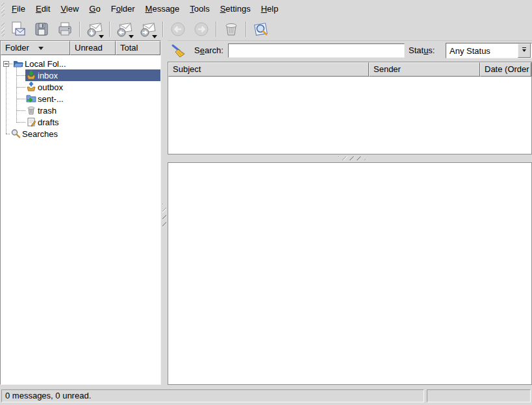 The image size is (532, 405). I want to click on sent-folder-icon, so click(31, 99).